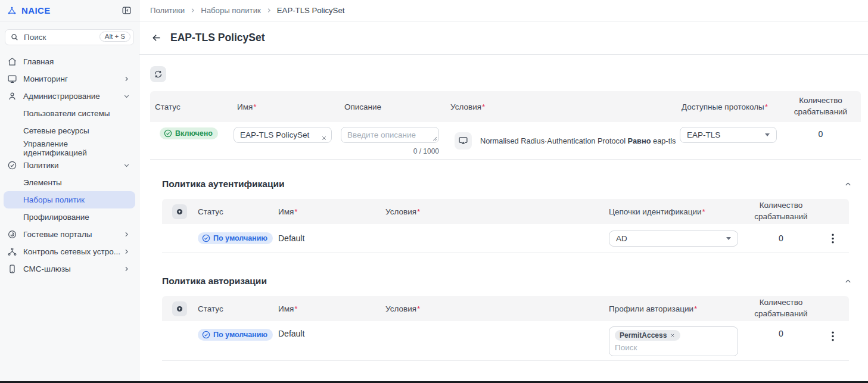  Describe the element at coordinates (505, 329) in the screenshot. I see `authorization-policy-table: Статус Имя* Условия* Профили авторизации…` at that location.